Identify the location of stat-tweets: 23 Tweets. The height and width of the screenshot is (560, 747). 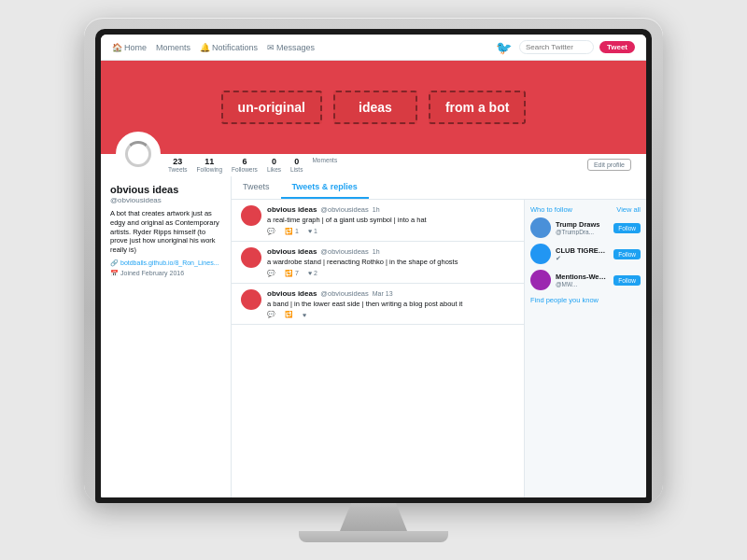
(177, 164).